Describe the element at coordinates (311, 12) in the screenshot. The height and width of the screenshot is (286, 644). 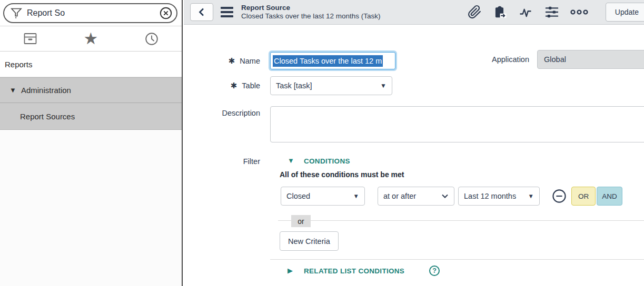
I see `record-title-block: Report Source Closed Tasks over the last…` at that location.